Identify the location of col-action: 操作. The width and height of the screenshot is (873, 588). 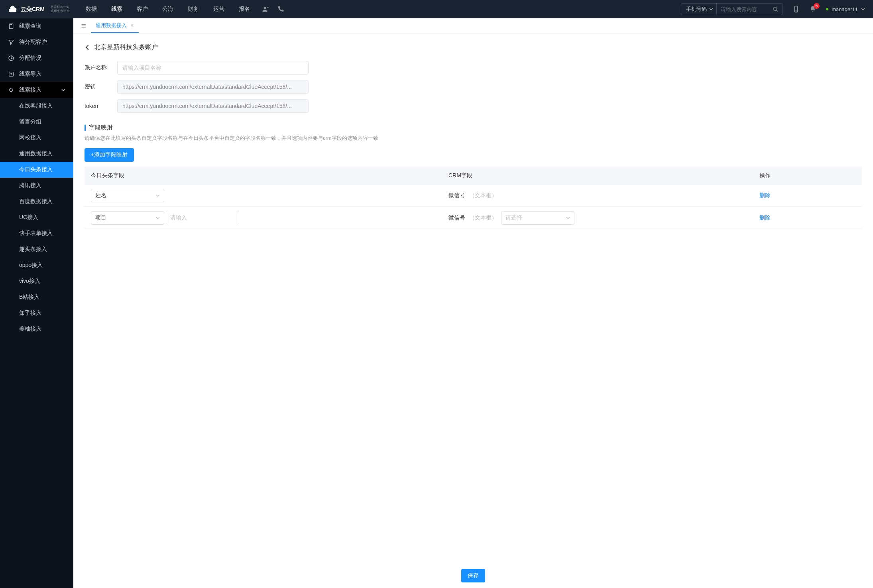
(808, 176).